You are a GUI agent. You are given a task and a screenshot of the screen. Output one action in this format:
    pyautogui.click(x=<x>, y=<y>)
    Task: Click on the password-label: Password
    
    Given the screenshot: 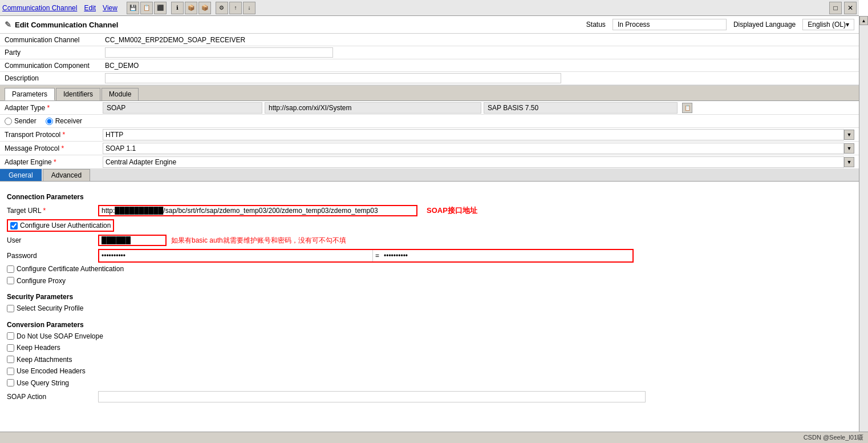 What is the action you would take?
    pyautogui.click(x=52, y=256)
    